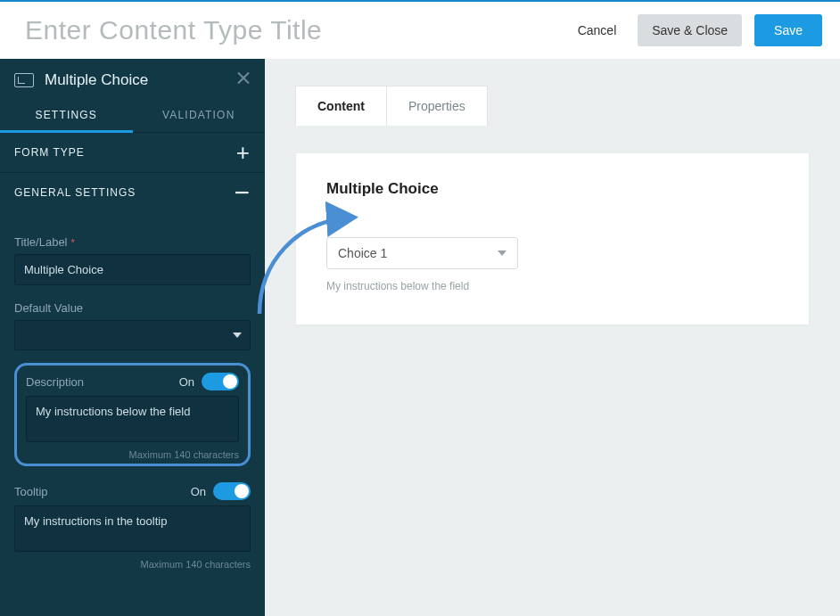 The height and width of the screenshot is (616, 840). Describe the element at coordinates (132, 335) in the screenshot. I see `default-value-select` at that location.